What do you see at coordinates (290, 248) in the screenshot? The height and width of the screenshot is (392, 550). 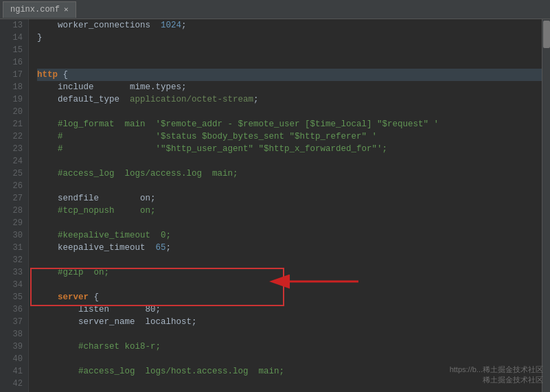 I see `code-line: keepalive_timeout 65;` at bounding box center [290, 248].